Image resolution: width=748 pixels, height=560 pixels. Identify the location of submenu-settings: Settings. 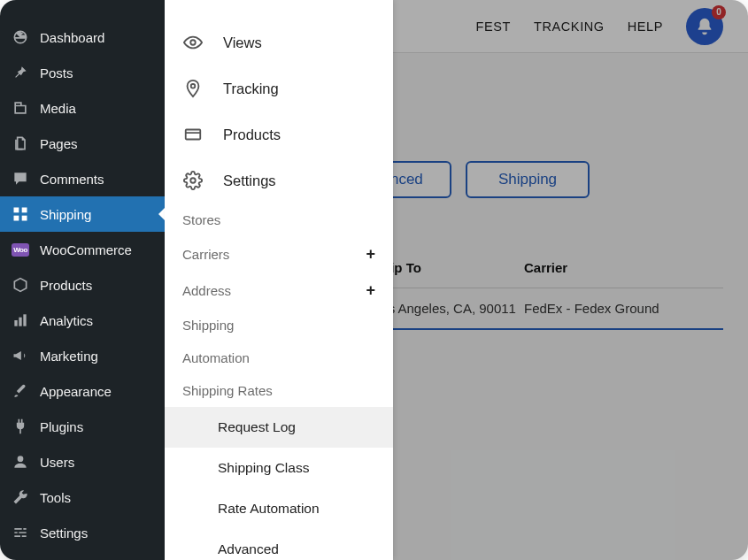
(279, 180).